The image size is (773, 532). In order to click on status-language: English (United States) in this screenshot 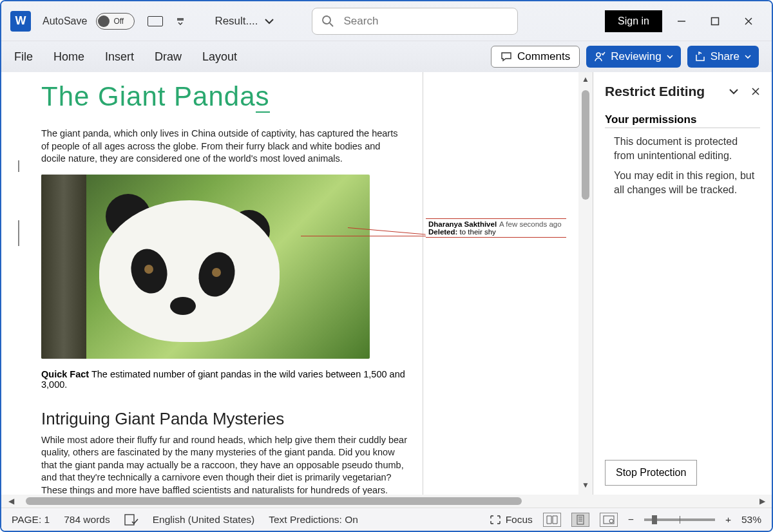, I will do `click(204, 520)`.